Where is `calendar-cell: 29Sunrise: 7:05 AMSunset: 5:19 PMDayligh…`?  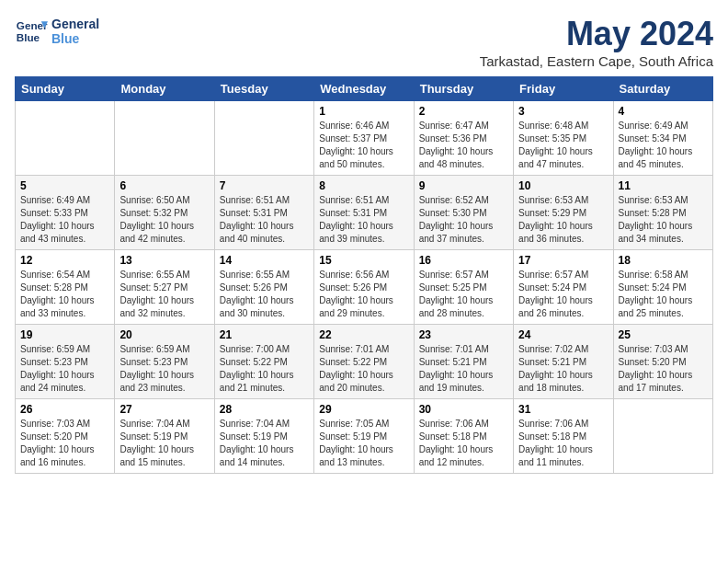 calendar-cell: 29Sunrise: 7:05 AMSunset: 5:19 PMDayligh… is located at coordinates (364, 436).